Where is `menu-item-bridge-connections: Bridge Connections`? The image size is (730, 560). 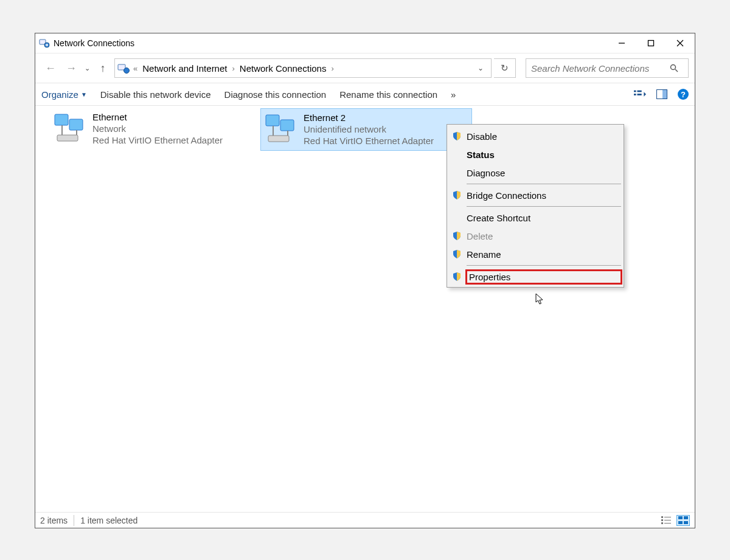
menu-item-bridge-connections: Bridge Connections is located at coordinates (535, 195).